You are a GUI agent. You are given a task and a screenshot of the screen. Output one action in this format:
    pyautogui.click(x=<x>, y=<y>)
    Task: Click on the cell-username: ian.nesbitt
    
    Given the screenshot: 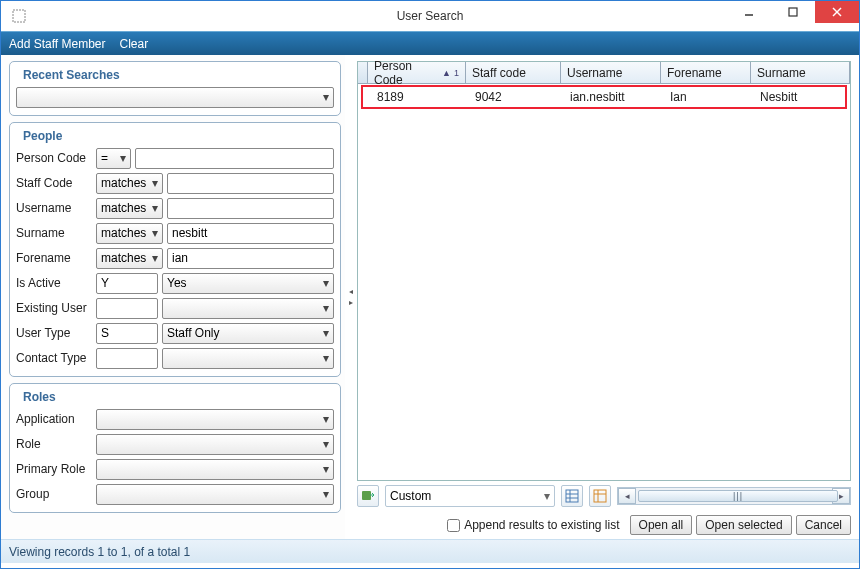 What is the action you would take?
    pyautogui.click(x=614, y=97)
    